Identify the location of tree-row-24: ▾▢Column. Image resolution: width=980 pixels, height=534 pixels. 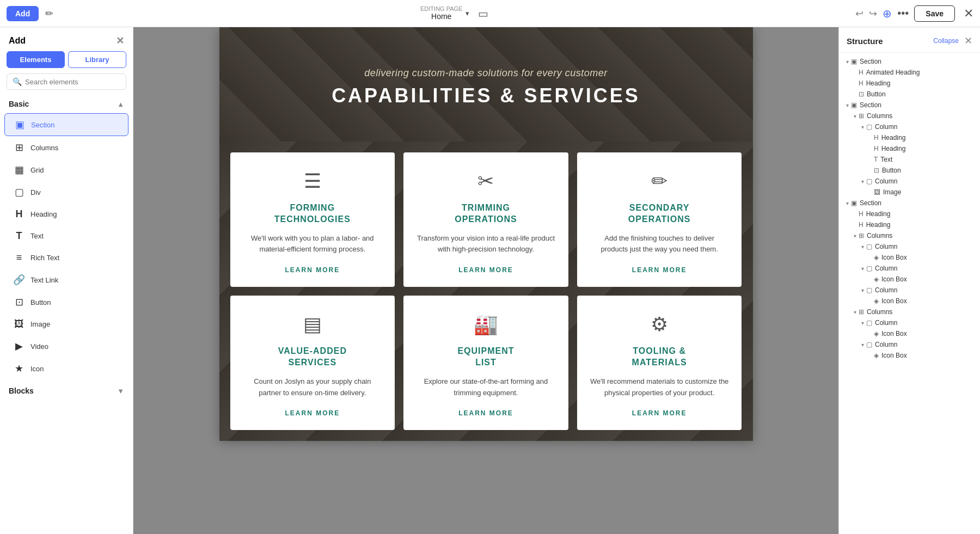
(909, 323).